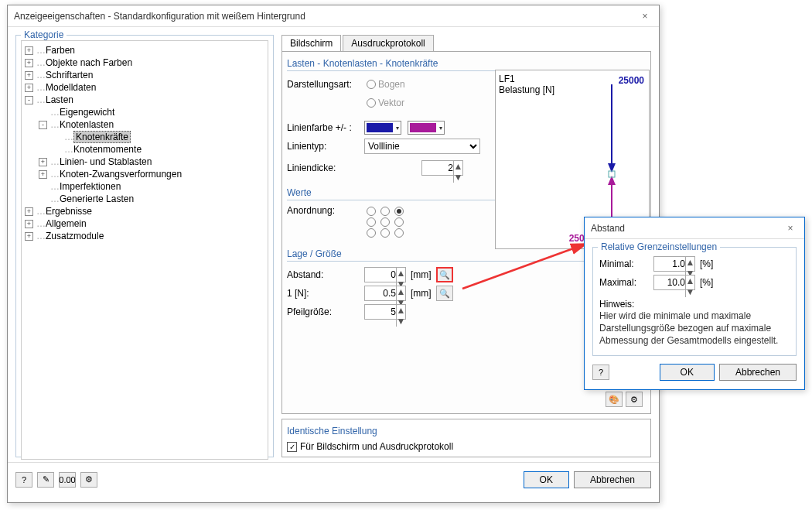 The width and height of the screenshot is (812, 510). Describe the element at coordinates (385, 293) in the screenshot. I see `n1-stepper: 0.5▲▼` at that location.